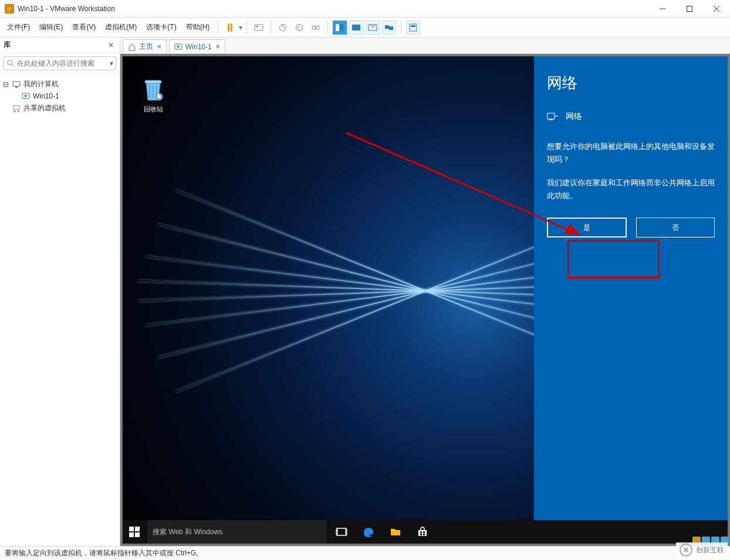 This screenshot has height=560, width=730. What do you see at coordinates (153, 95) in the screenshot?
I see `recycle-bin-icon: 回收站` at bounding box center [153, 95].